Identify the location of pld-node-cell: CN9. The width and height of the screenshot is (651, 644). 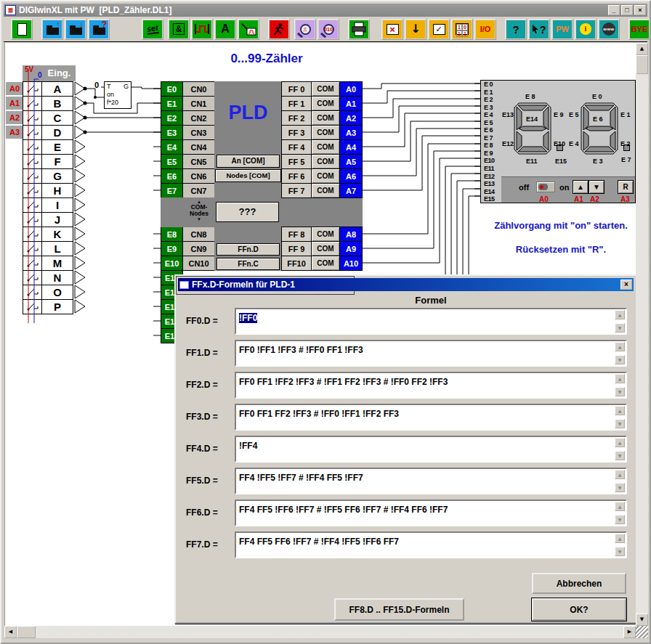
(199, 248).